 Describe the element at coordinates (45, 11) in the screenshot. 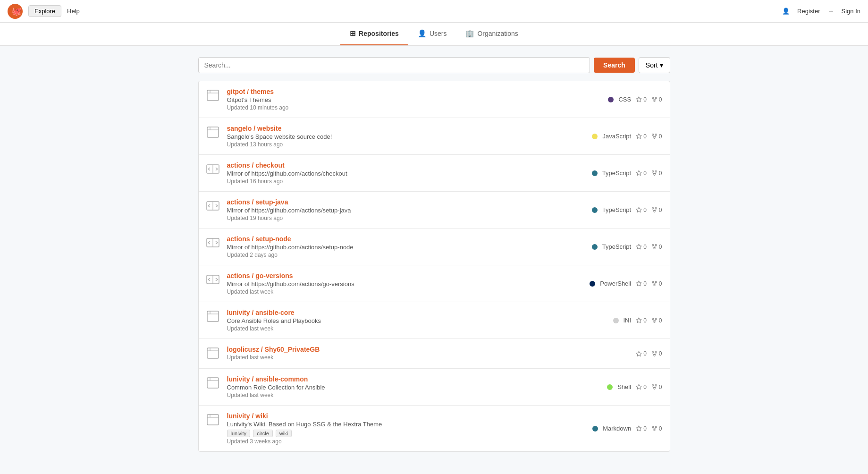

I see `explore-button: Explore` at that location.